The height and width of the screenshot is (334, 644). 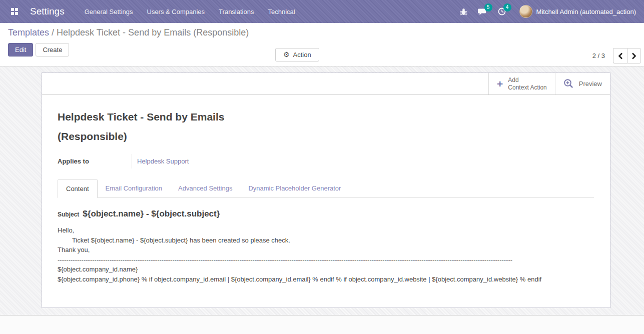 What do you see at coordinates (620, 56) in the screenshot?
I see `pager-previous-button` at bounding box center [620, 56].